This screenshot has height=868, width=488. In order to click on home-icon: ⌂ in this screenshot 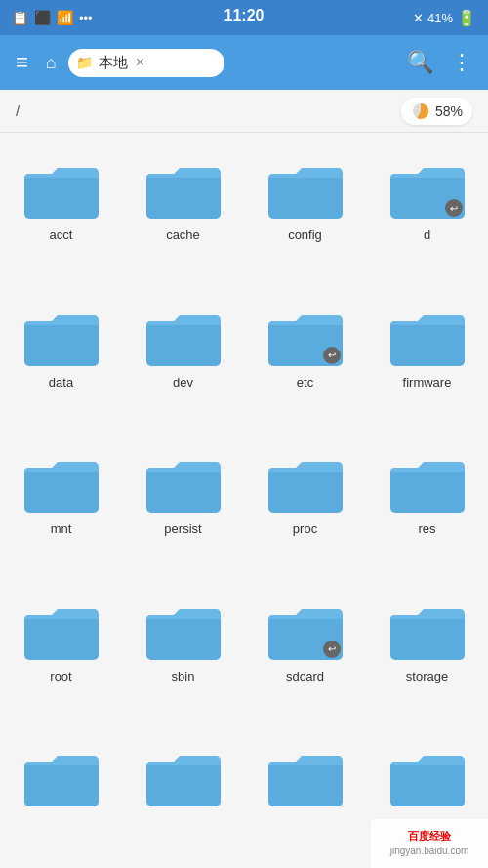, I will do `click(51, 62)`.